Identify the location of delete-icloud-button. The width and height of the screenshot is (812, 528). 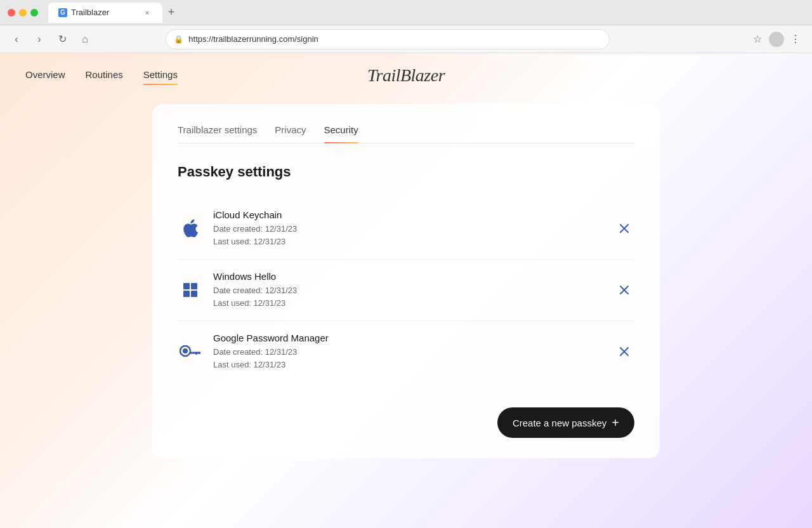
(624, 228).